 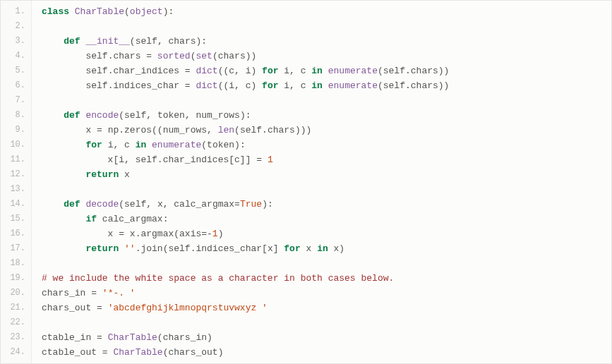 What do you see at coordinates (217, 278) in the screenshot?
I see `code-token: # we include the white space as a charac…` at bounding box center [217, 278].